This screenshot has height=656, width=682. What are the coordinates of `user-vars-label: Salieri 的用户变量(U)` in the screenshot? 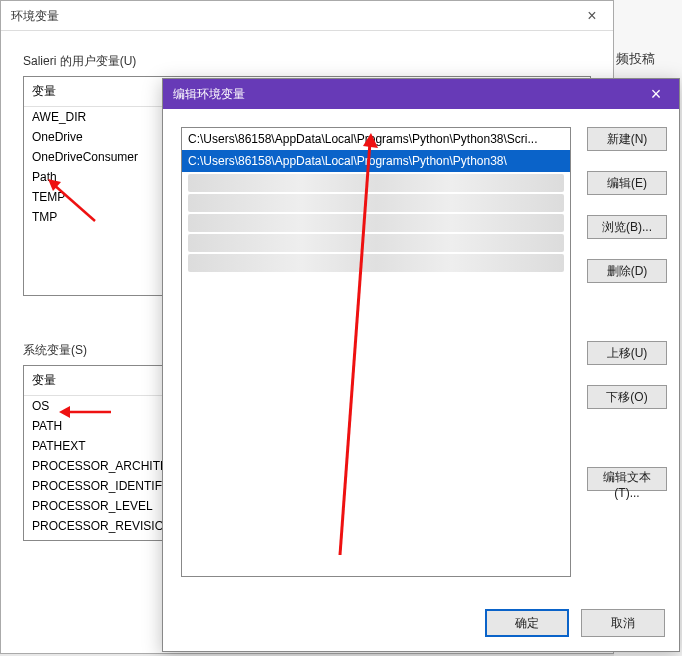 It's located at (318, 62).